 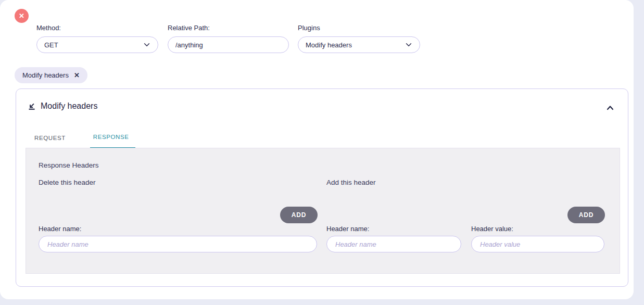 I want to click on delete-header-add-button: ADD, so click(x=299, y=215).